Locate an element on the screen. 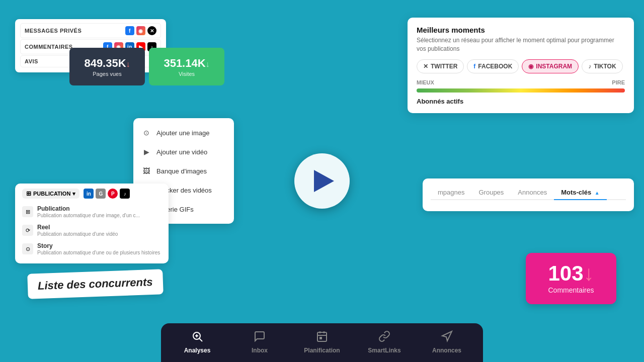 The width and height of the screenshot is (644, 362). tiktok-tab: ♪ TIKTOK is located at coordinates (602, 66).